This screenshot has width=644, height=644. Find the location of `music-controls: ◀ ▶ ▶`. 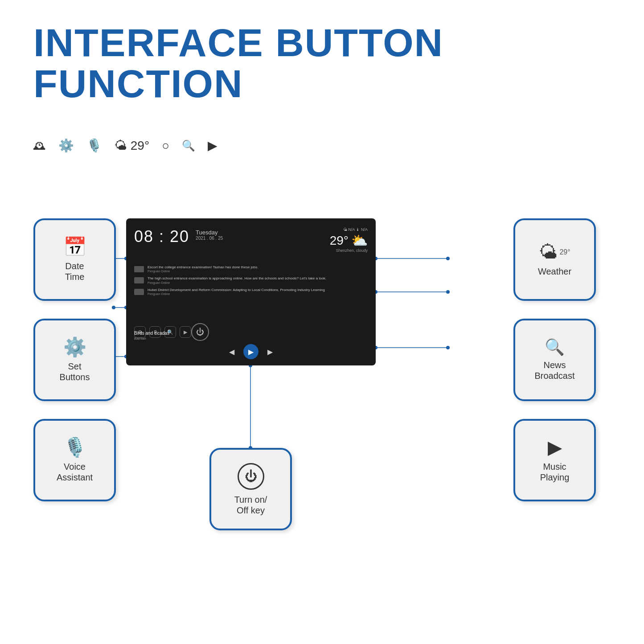

music-controls: ◀ ▶ ▶ is located at coordinates (251, 352).